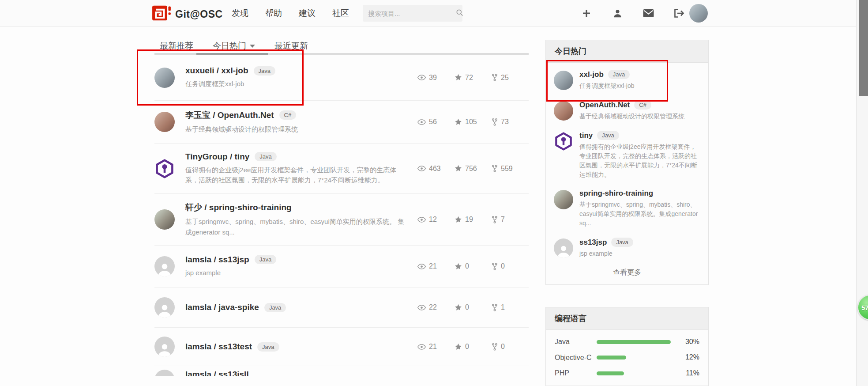  I want to click on search-icon, so click(460, 13).